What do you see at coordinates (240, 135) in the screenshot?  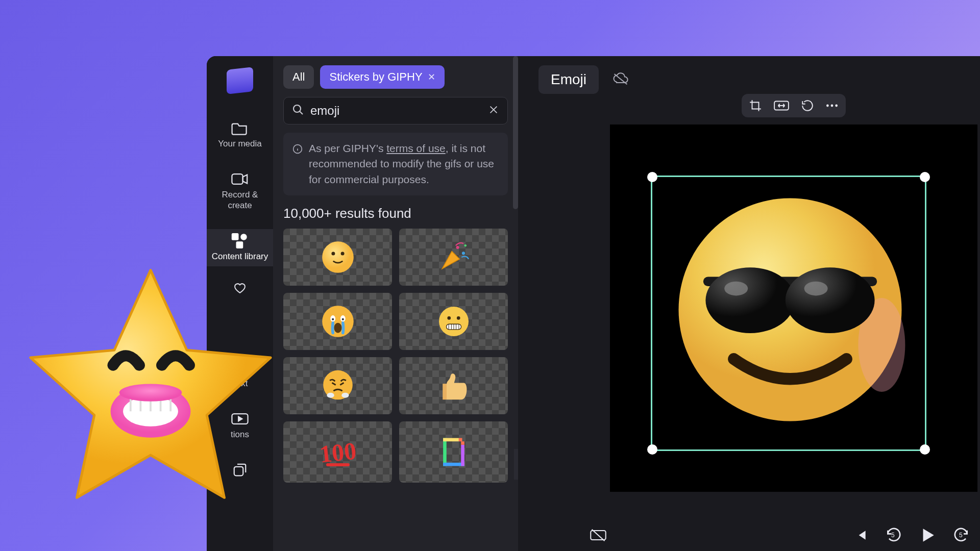 I see `sidebar-item-your-media: Your media` at bounding box center [240, 135].